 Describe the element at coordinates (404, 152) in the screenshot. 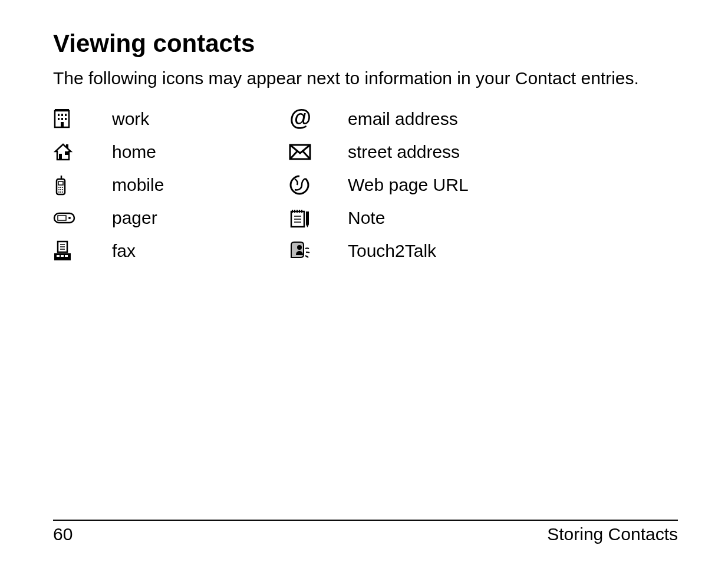

I see `legend-label: street address` at that location.